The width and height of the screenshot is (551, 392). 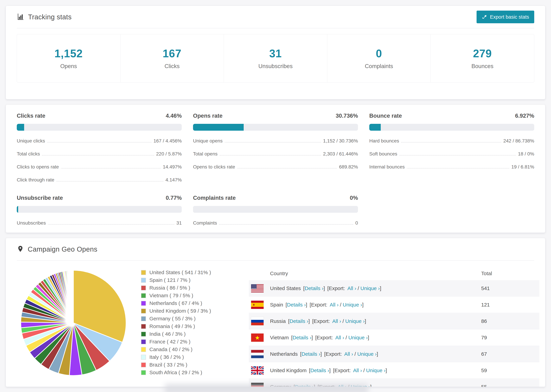 I want to click on bar-chart-icon, so click(x=21, y=17).